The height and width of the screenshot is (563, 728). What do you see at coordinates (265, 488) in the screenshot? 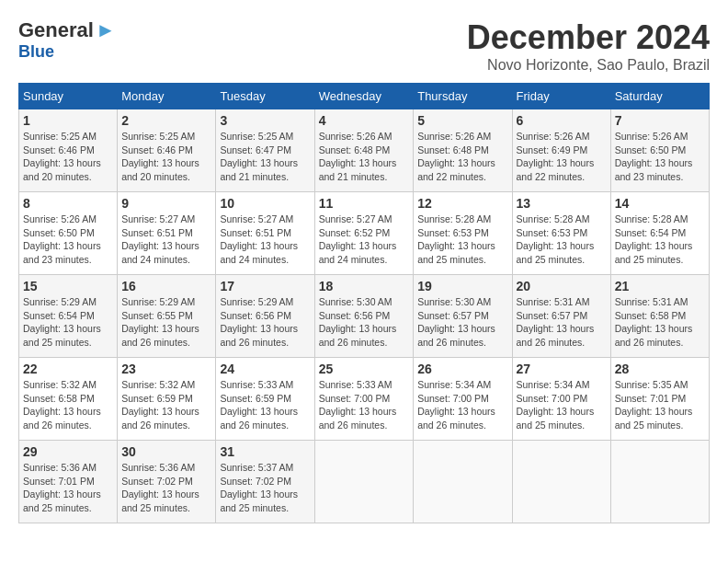
I see `day-info: Sunrise: 5:37 AM Sunset: 7:02 PM Dayligh…` at bounding box center [265, 488].